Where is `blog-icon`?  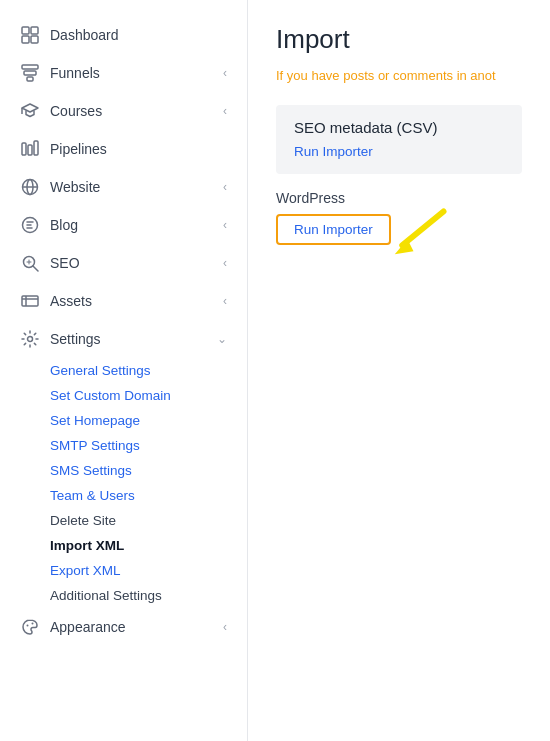 blog-icon is located at coordinates (30, 225).